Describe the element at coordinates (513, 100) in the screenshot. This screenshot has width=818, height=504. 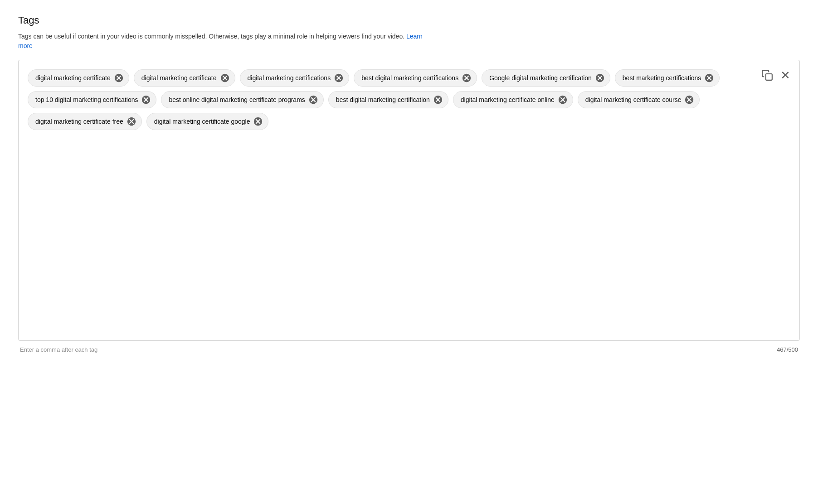
I see `tag-item: digital marketing certificate online` at that location.